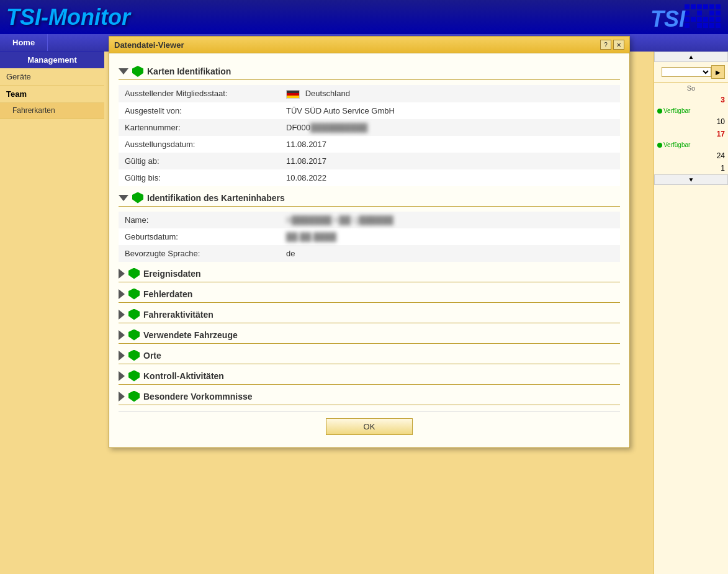  I want to click on karteninhaber-shield-icon, so click(138, 198).